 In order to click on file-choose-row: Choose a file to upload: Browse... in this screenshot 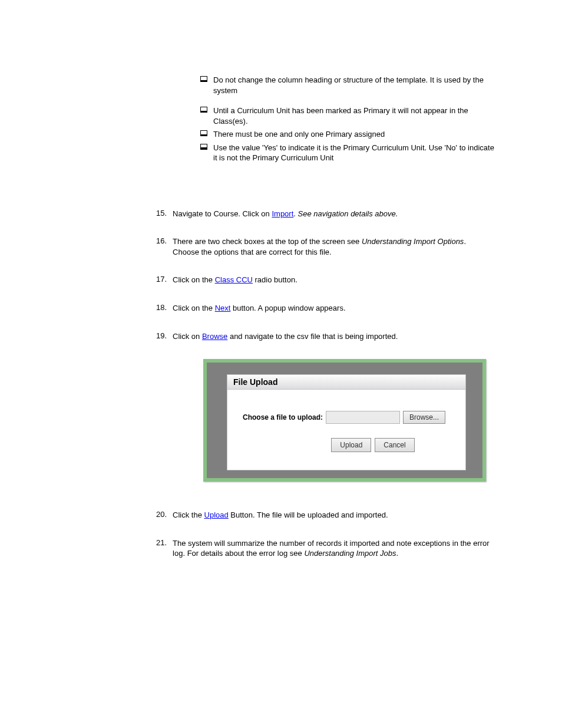, I will do `click(346, 417)`.